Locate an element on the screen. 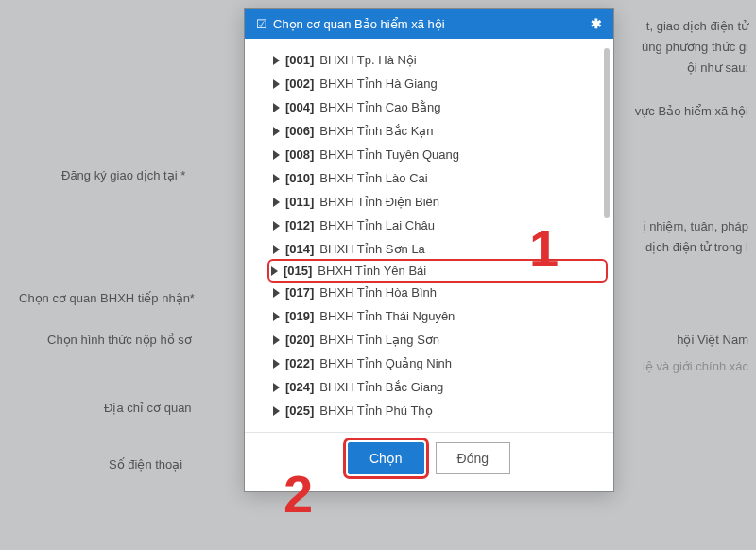 The width and height of the screenshot is (756, 550). item-label: BHXH Tỉnh Quảng Ninh is located at coordinates (386, 363).